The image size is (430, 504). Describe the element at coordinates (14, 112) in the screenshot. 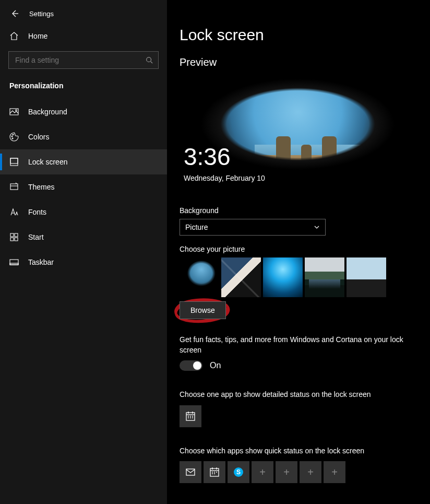

I see `picture-icon` at that location.